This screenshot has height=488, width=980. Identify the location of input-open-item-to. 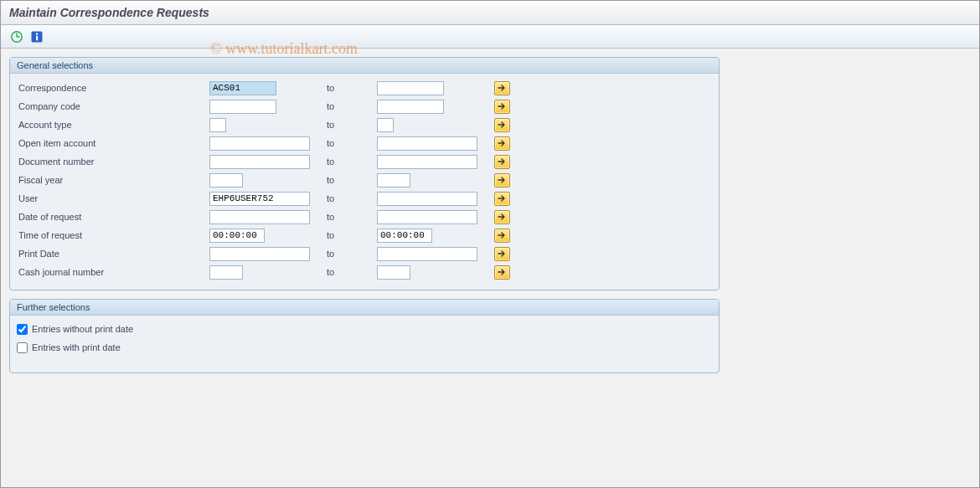
(427, 144).